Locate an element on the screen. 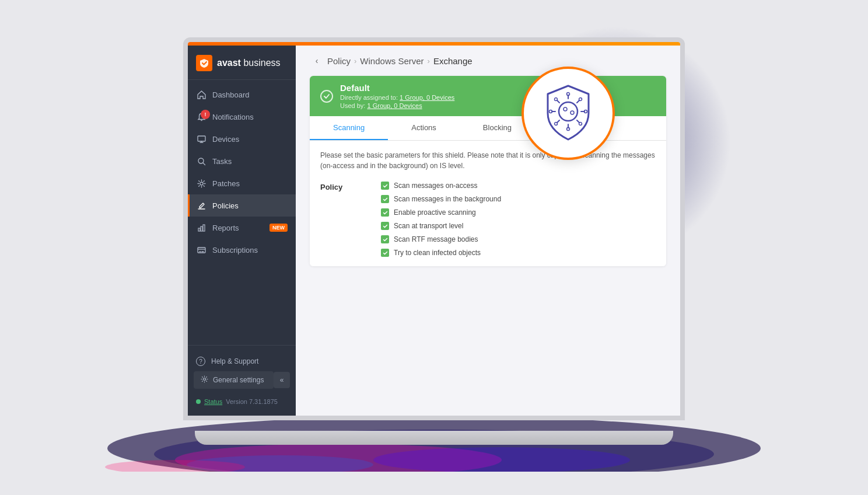  policy-section: Policy Scan messages on-access Scan mess… is located at coordinates (488, 219).